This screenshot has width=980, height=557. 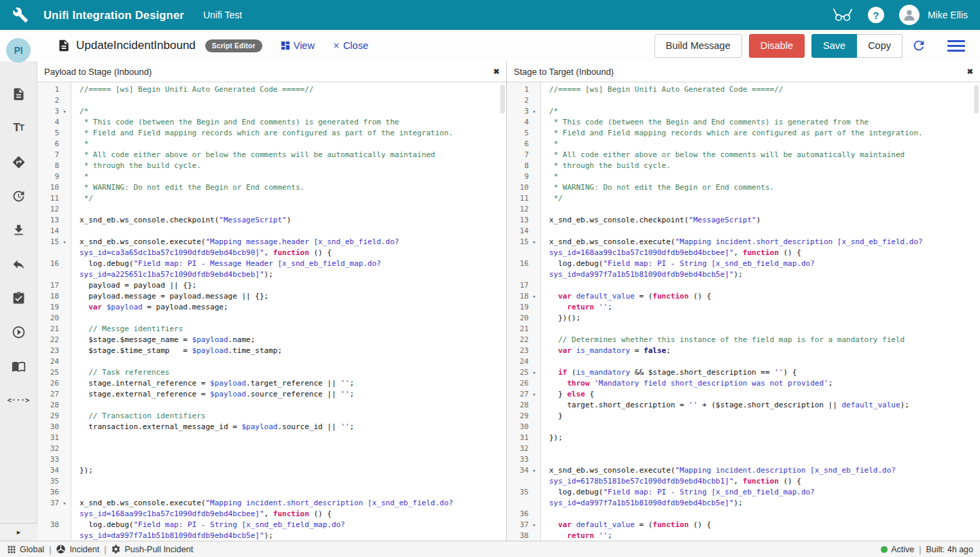 I want to click on menu-button, so click(x=956, y=46).